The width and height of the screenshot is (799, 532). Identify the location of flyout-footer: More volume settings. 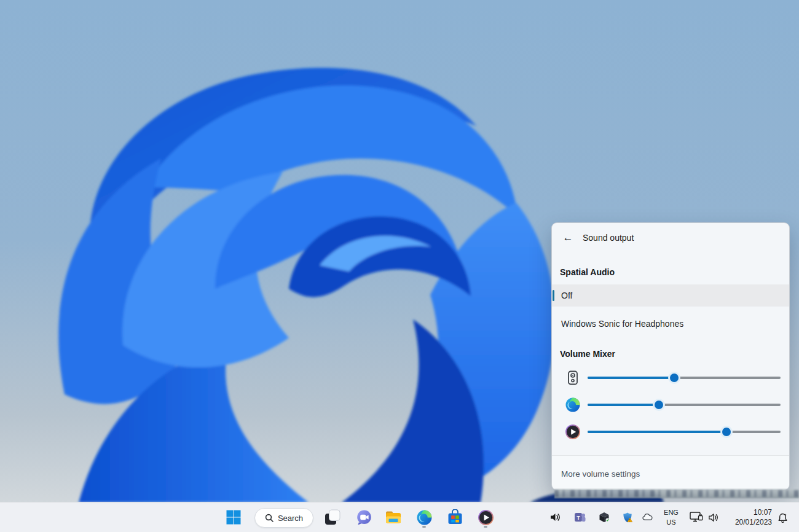
(671, 472).